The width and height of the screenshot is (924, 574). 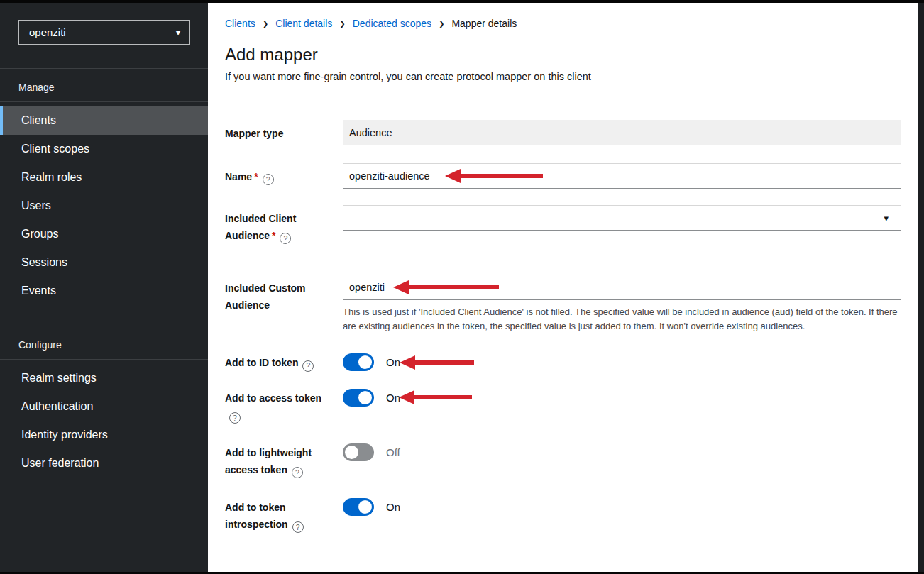 I want to click on included-custom-audience-input, so click(x=622, y=287).